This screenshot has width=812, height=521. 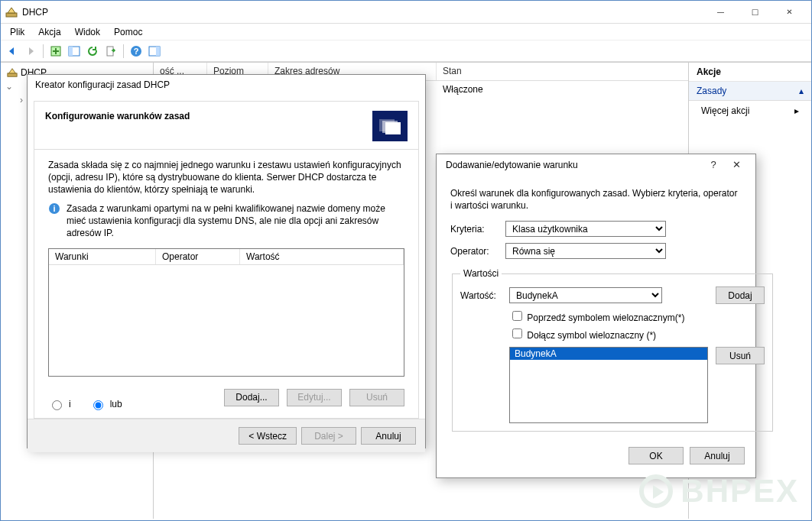 What do you see at coordinates (740, 295) in the screenshot?
I see `add-value-button: Dodaj` at bounding box center [740, 295].